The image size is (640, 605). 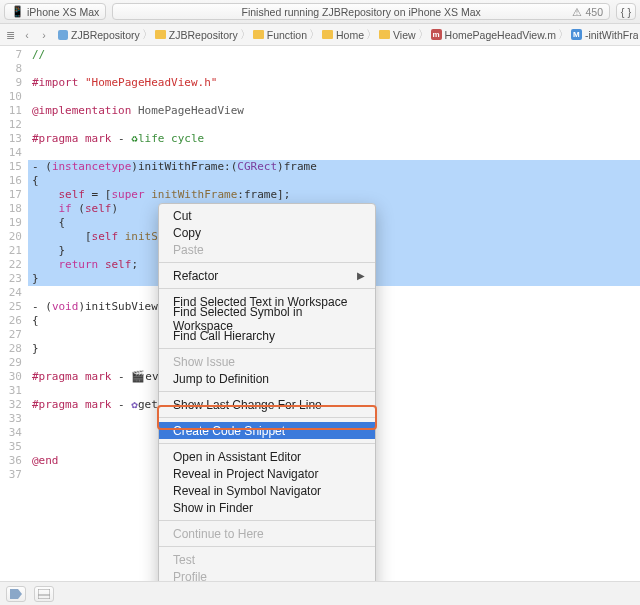 I want to click on menu-item-continue-to-here: Continue to Here, so click(x=267, y=534).